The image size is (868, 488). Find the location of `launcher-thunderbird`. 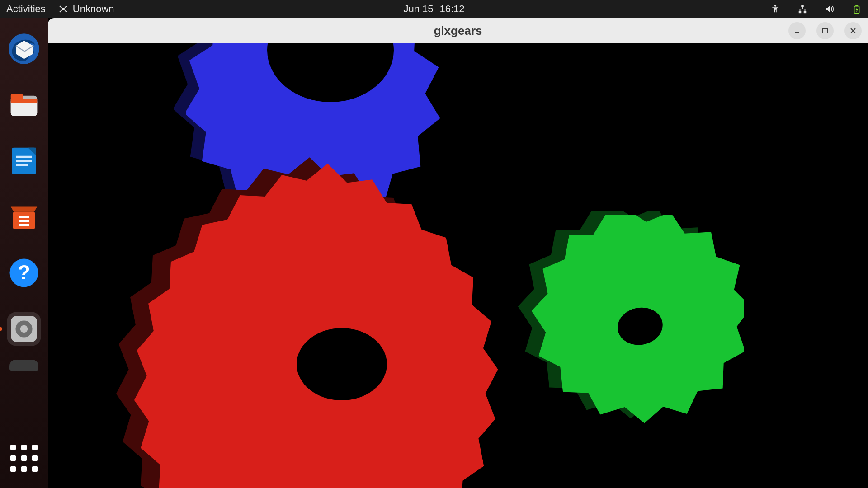

launcher-thunderbird is located at coordinates (24, 49).